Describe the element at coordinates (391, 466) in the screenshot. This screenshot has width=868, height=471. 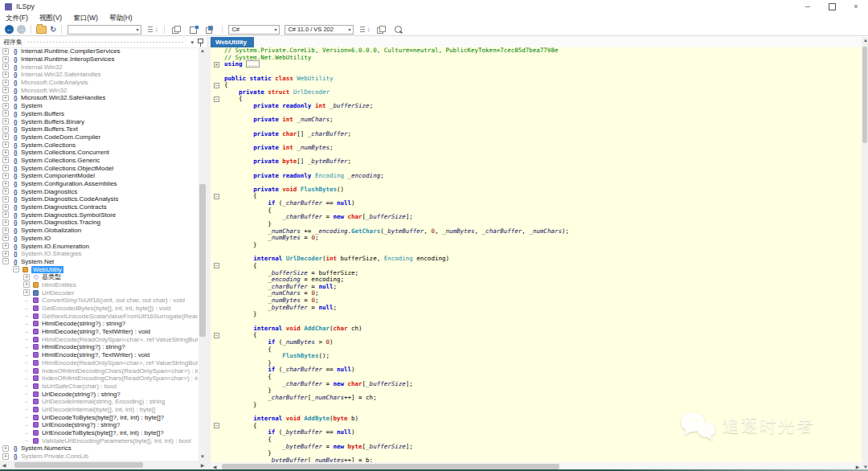
I see `code-hscroll-thumb` at that location.